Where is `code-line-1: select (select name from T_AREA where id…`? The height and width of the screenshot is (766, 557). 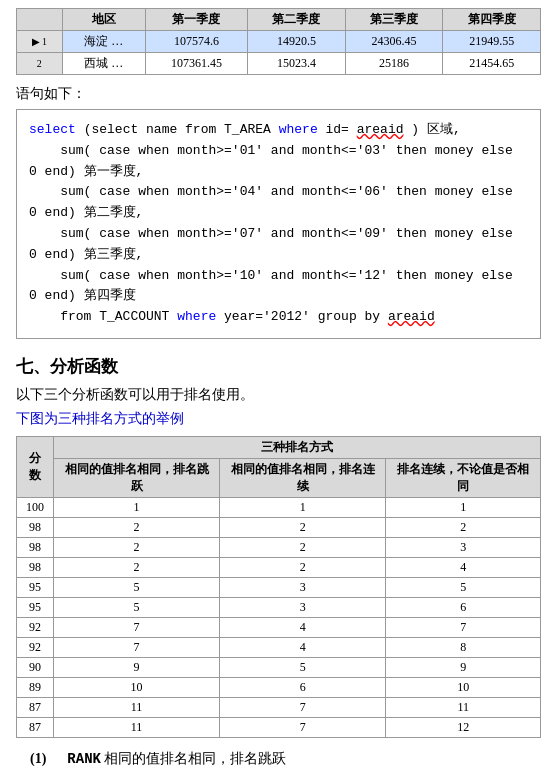
code-line-1: select (select name from T_AREA where id… is located at coordinates (278, 130).